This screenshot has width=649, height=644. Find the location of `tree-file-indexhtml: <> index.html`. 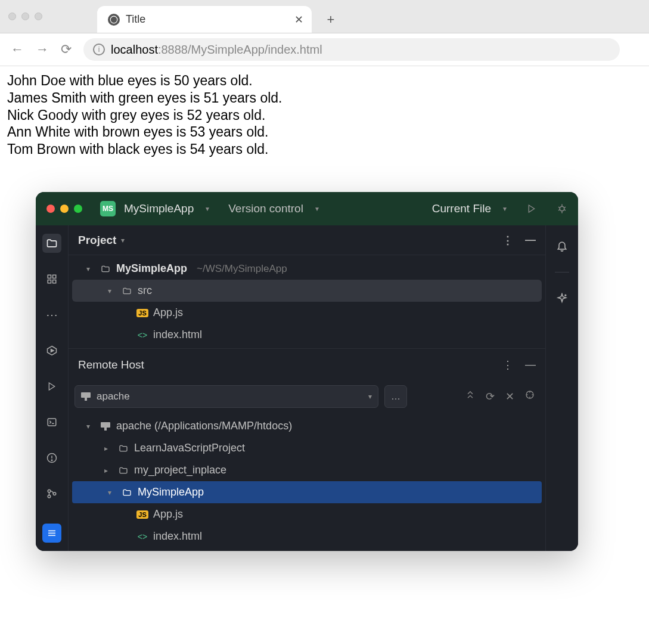

tree-file-indexhtml: <> index.html is located at coordinates (307, 335).